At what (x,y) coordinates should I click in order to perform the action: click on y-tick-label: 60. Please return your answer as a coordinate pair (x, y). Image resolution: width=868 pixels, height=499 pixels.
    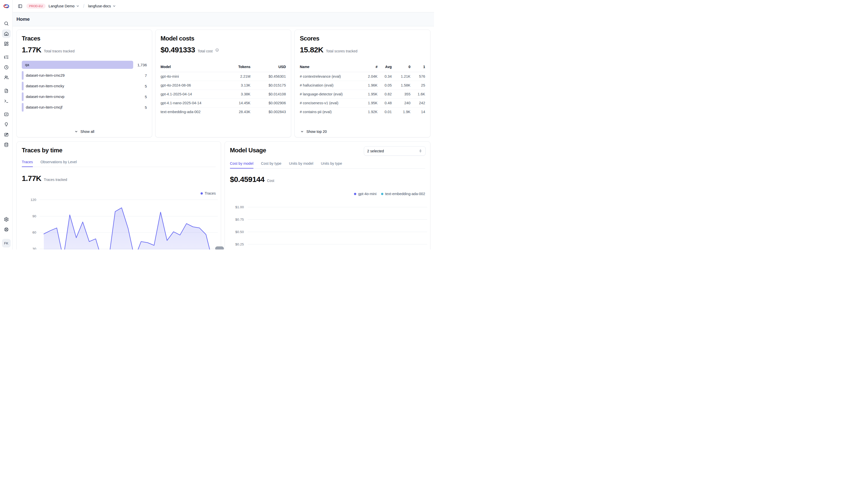
    Looking at the image, I should click on (29, 232).